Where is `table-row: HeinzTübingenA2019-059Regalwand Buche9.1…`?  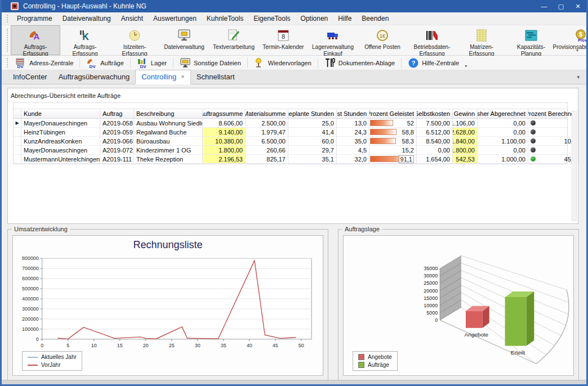 table-row: HeinzTübingenA2019-059Regalwand Buche9.1… is located at coordinates (291, 132).